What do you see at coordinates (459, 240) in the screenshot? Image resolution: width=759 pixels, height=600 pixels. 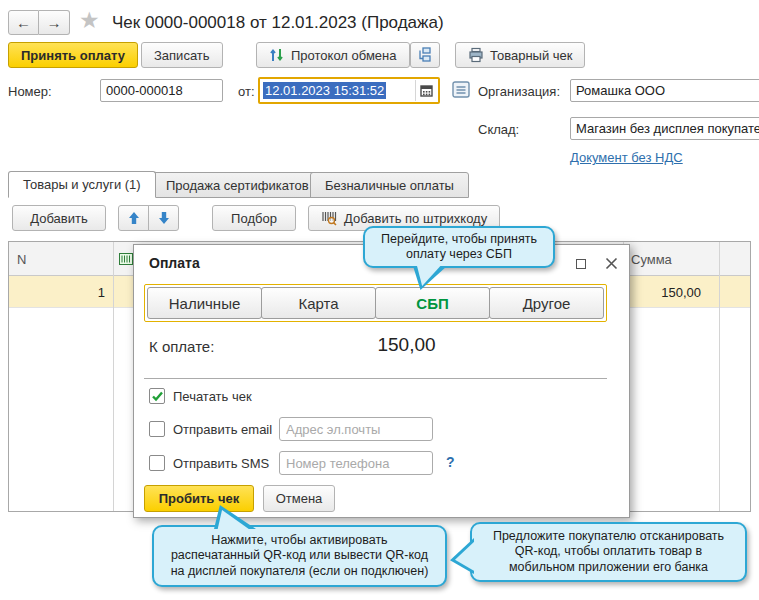 I see `tooltip-line: Перейдите, чтобы принять` at bounding box center [459, 240].